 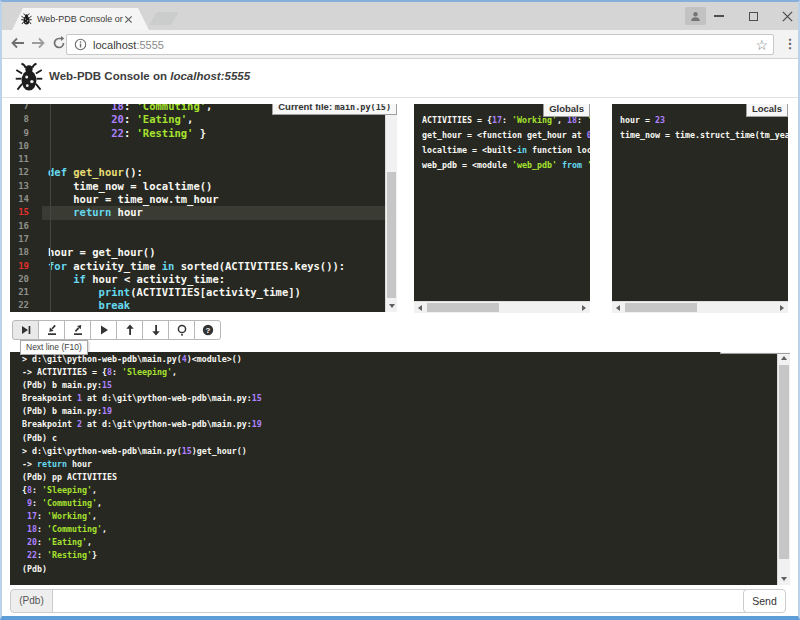 I want to click on locals-label: Locals, so click(x=767, y=110).